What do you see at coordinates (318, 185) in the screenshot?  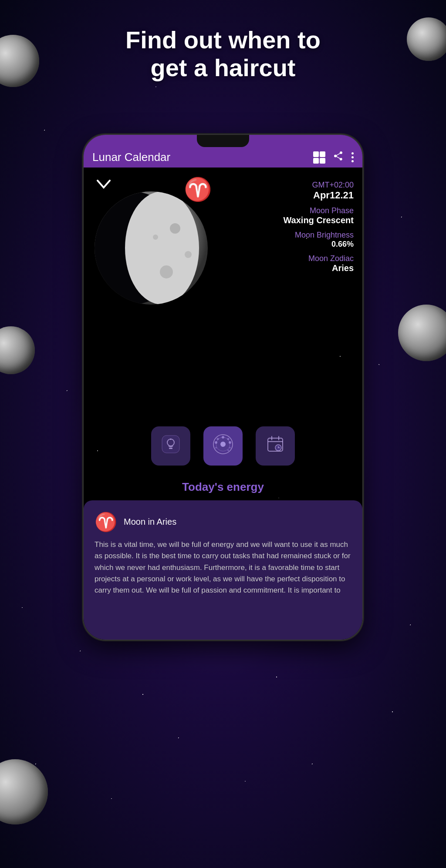 I see `timezone-label: GMT+02:00` at bounding box center [318, 185].